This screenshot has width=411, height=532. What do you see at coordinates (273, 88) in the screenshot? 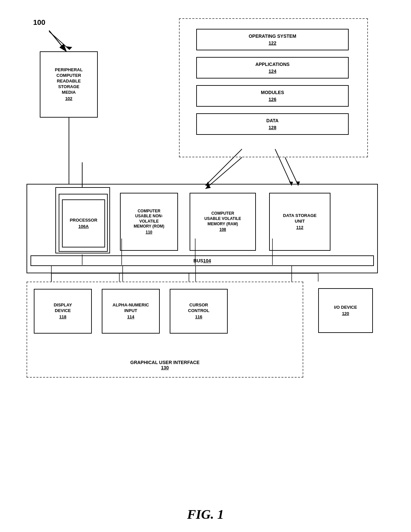
I see `memory-dashed-container: OPERATING SYSTEM 122 APPLICATIONS 124 MO…` at bounding box center [273, 88].